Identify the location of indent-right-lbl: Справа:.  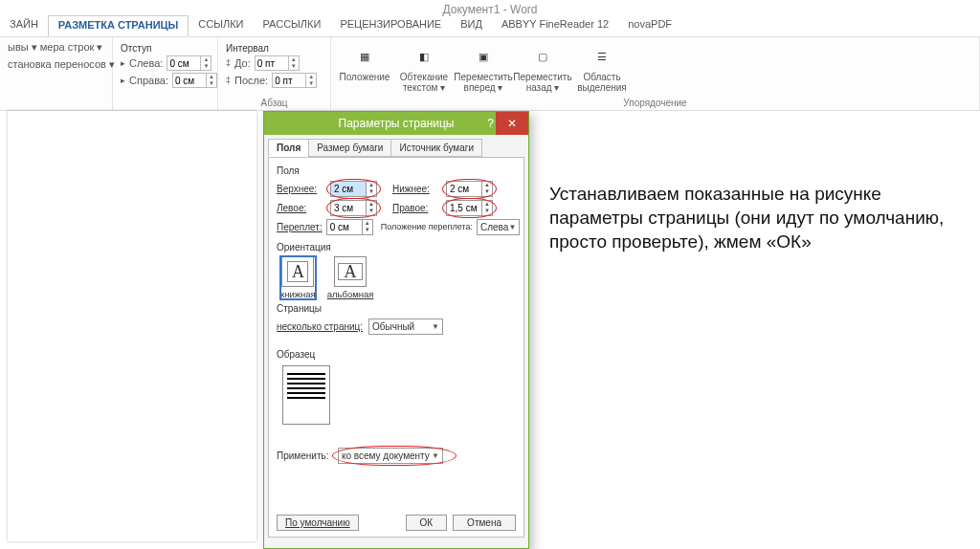
(149, 80).